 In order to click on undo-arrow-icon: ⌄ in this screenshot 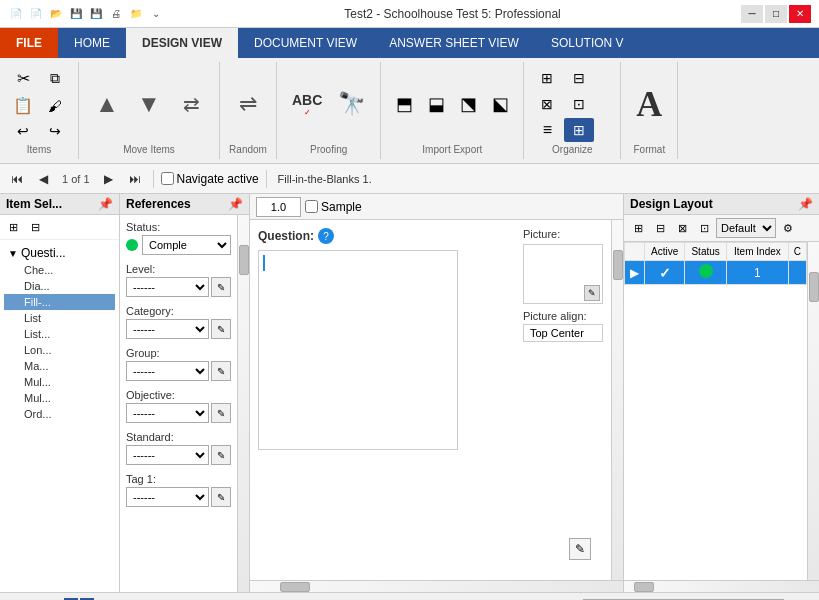, I will do `click(156, 14)`.